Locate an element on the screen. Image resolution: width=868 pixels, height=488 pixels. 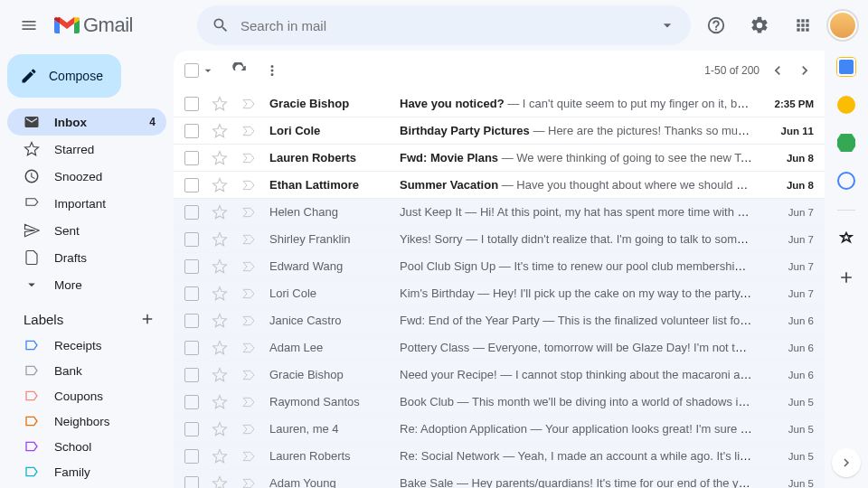
email-row: Shirley Franklin Yikes! Sorry — I totall… is located at coordinates (499, 239).